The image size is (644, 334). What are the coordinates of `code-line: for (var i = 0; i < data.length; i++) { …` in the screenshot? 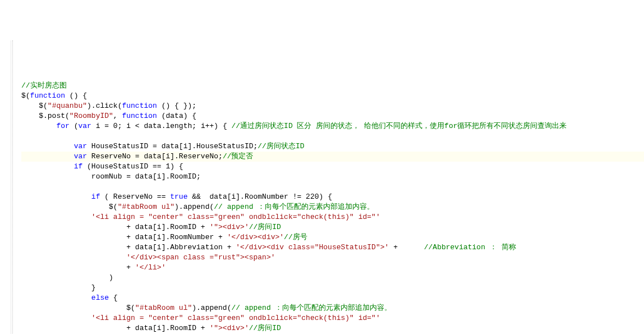 It's located at (333, 126).